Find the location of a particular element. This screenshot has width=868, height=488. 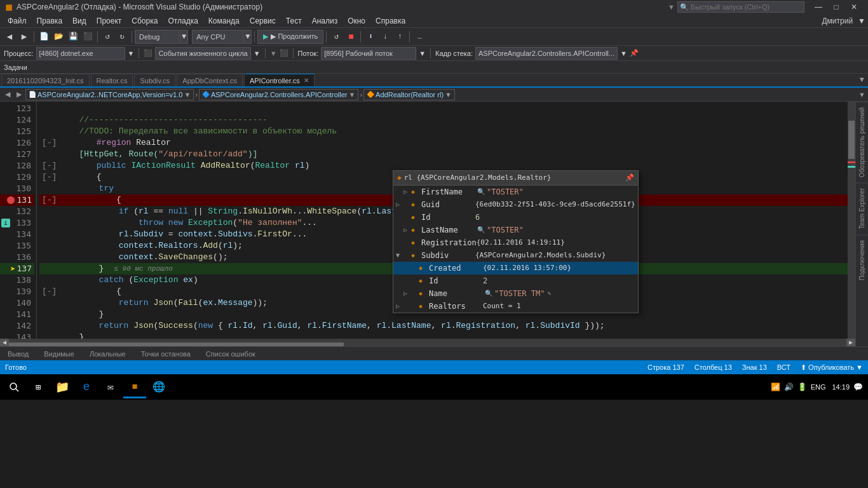

taskbar-mail: ✉ is located at coordinates (111, 387).